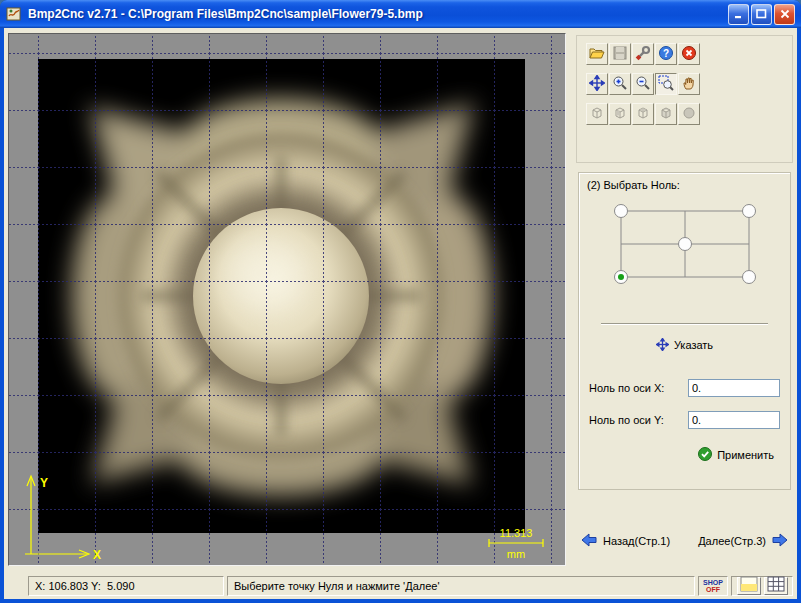 The width and height of the screenshot is (801, 603). I want to click on save-file-button, so click(620, 54).